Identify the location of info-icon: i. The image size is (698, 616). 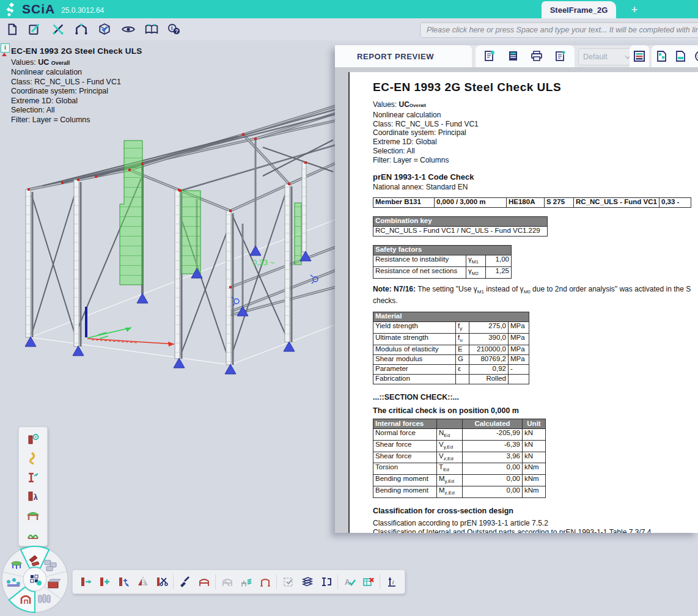
(5, 48).